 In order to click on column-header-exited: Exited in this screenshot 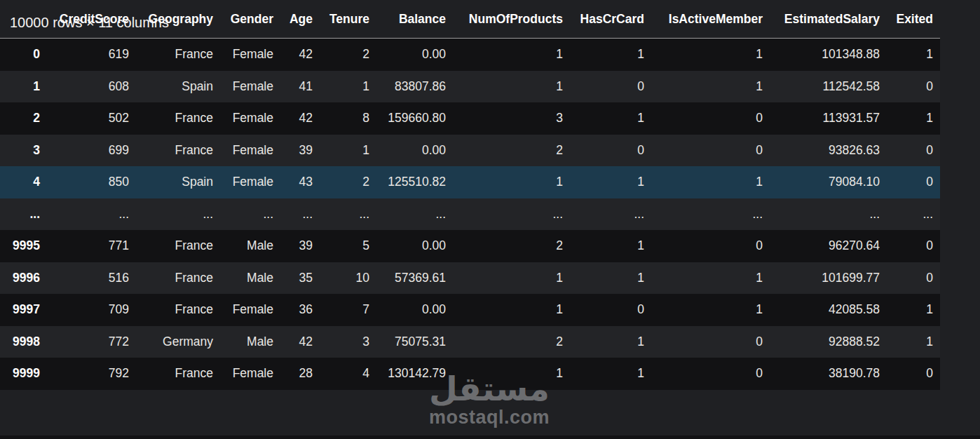, I will do `click(913, 20)`.